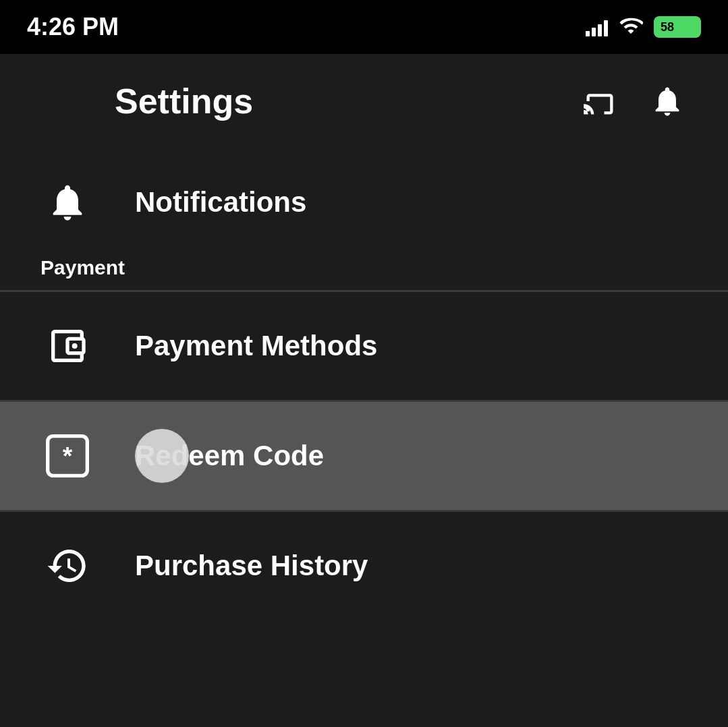  What do you see at coordinates (677, 27) in the screenshot?
I see `battery-icon: 58` at bounding box center [677, 27].